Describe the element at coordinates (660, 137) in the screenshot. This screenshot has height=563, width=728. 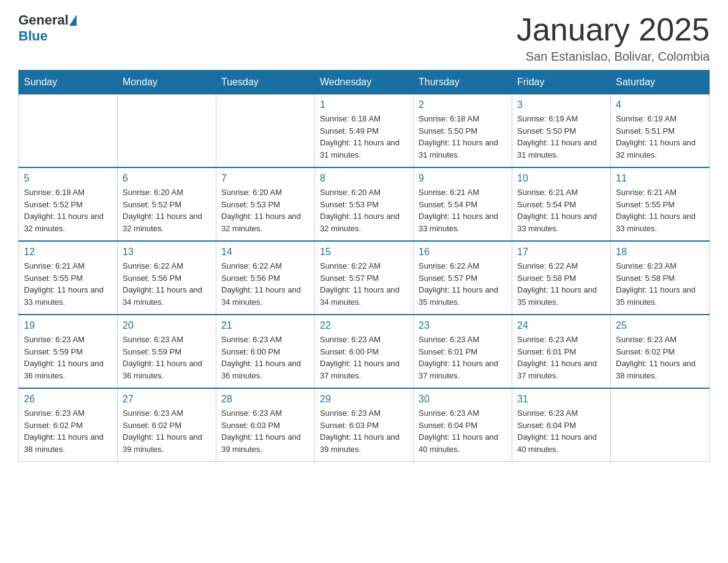
I see `day-info: Sunrise: 6:19 AMSunset: 5:51 PMDaylight:…` at that location.